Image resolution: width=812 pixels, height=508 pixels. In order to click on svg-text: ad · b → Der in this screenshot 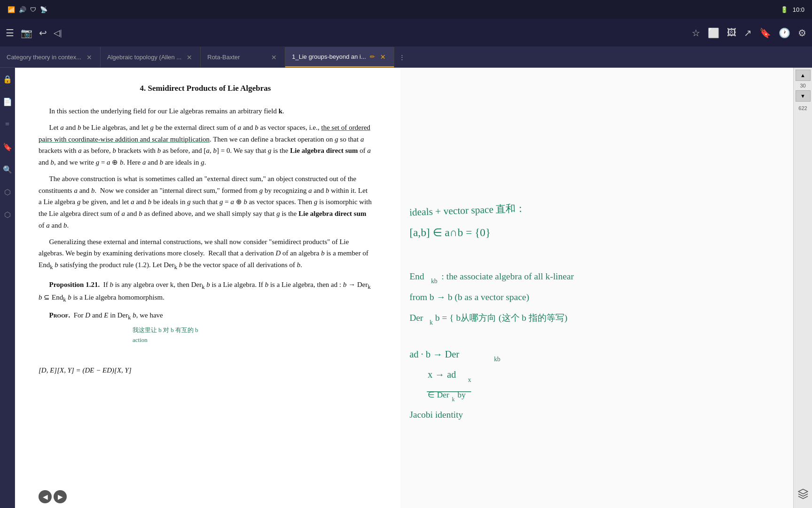, I will do `click(434, 354)`.